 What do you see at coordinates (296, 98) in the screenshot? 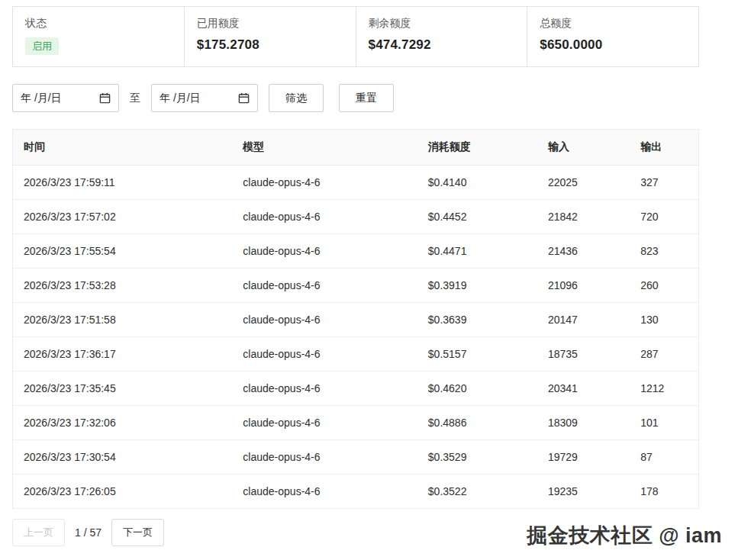
I see `filter-button: 筛选` at bounding box center [296, 98].